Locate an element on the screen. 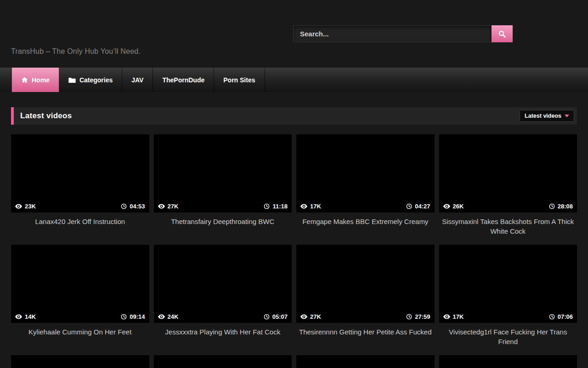  video-card: 27K 27:59 Thesirennnn Getting Her Petite… is located at coordinates (366, 300).